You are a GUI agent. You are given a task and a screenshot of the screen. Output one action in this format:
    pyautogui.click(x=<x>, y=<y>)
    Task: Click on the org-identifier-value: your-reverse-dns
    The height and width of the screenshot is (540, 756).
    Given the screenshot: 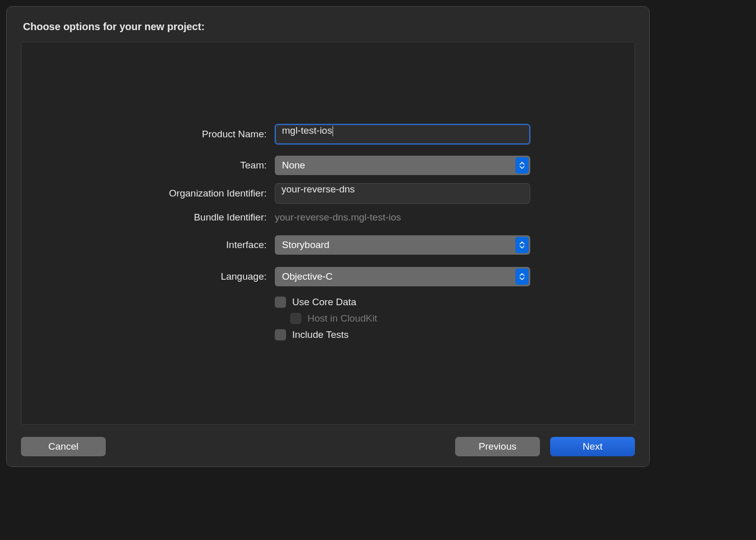 What is the action you would take?
    pyautogui.click(x=318, y=189)
    